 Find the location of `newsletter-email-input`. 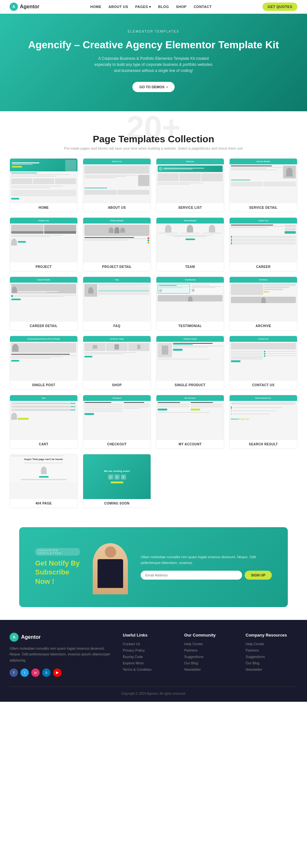

newsletter-email-input is located at coordinates (191, 575).